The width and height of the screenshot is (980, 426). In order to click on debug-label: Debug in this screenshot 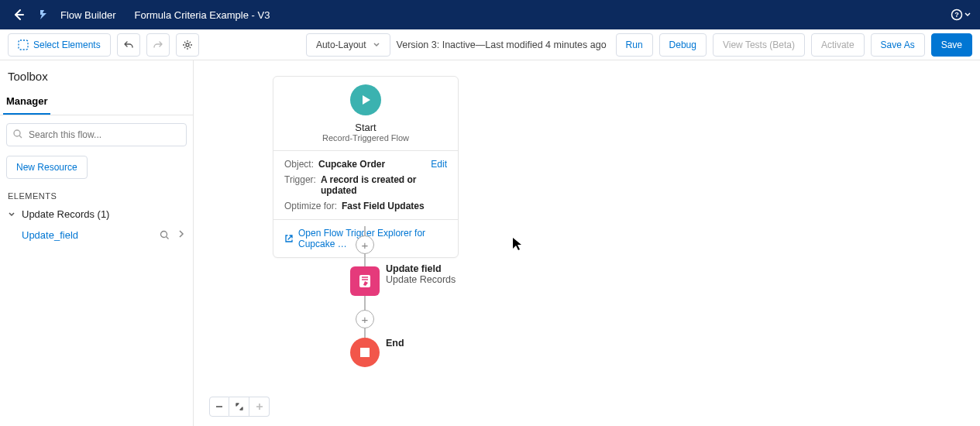, I will do `click(683, 45)`.